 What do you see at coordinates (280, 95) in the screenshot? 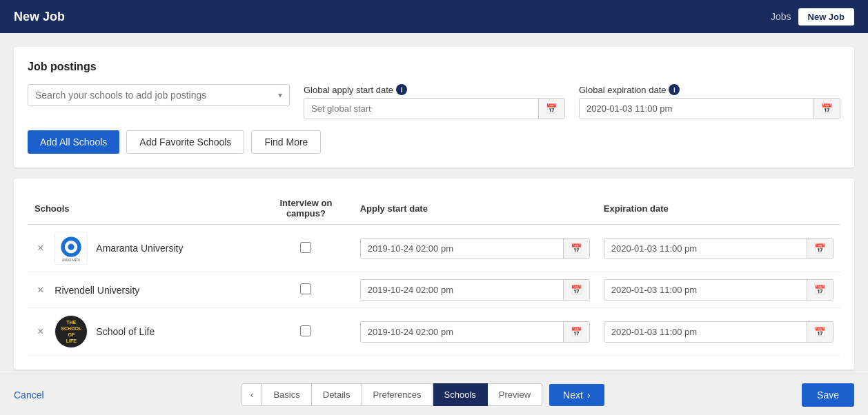
I see `chevron-down-icon: ▾` at bounding box center [280, 95].